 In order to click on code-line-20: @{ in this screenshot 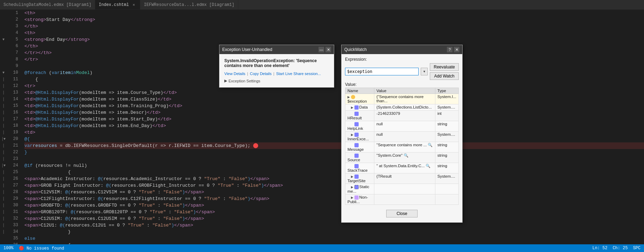, I will do `click(334, 139)`.